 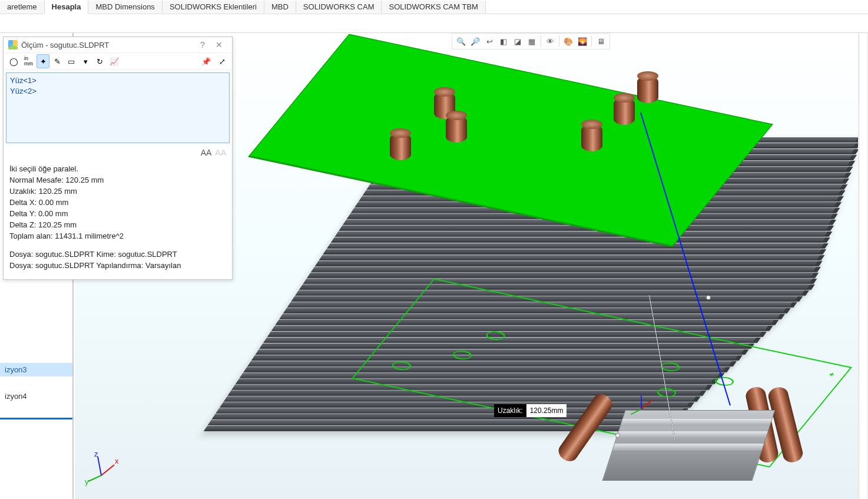 I want to click on point-icon: ✎, so click(x=57, y=61).